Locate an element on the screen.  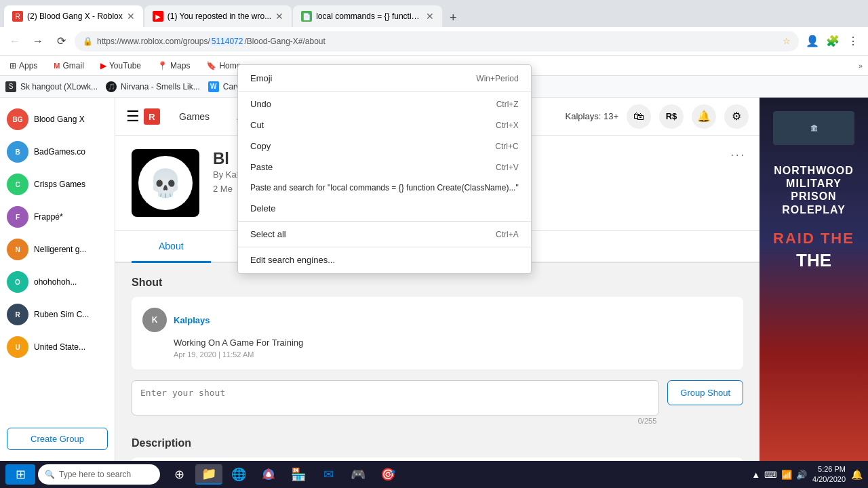
ctx-copy: Copy Ctrl+C is located at coordinates (384, 146).